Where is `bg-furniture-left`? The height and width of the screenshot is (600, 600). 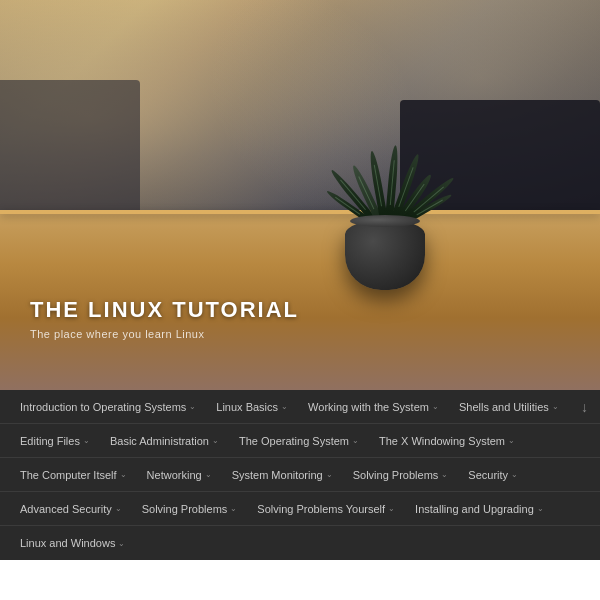 bg-furniture-left is located at coordinates (70, 150).